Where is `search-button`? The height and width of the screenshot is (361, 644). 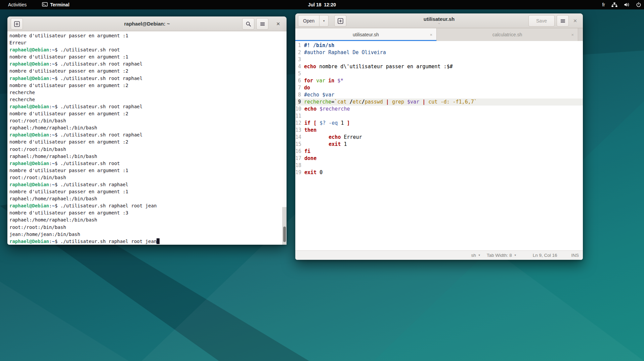 search-button is located at coordinates (248, 24).